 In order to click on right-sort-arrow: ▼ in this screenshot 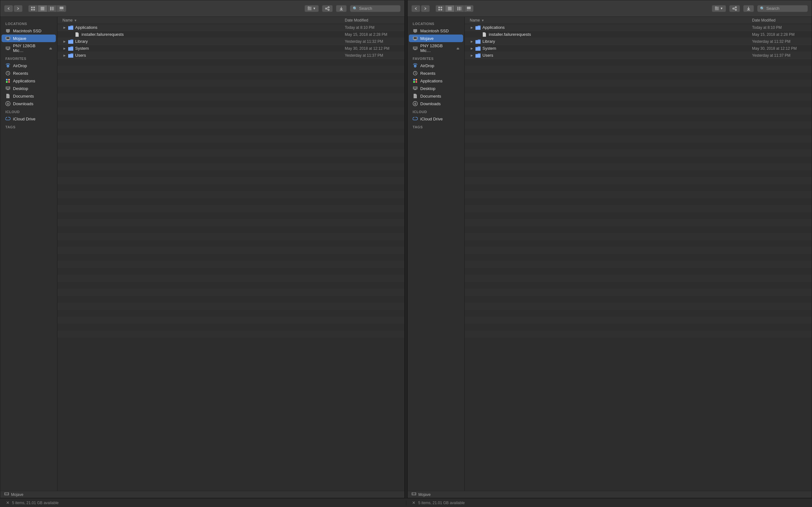, I will do `click(483, 20)`.